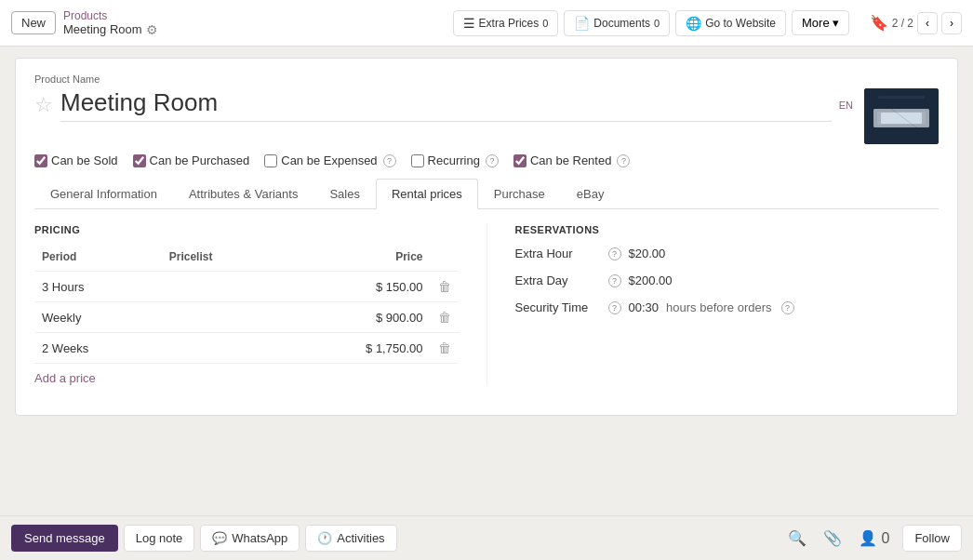 This screenshot has height=560, width=973. What do you see at coordinates (647, 253) in the screenshot?
I see `extra-hour-value: $20.00` at bounding box center [647, 253].